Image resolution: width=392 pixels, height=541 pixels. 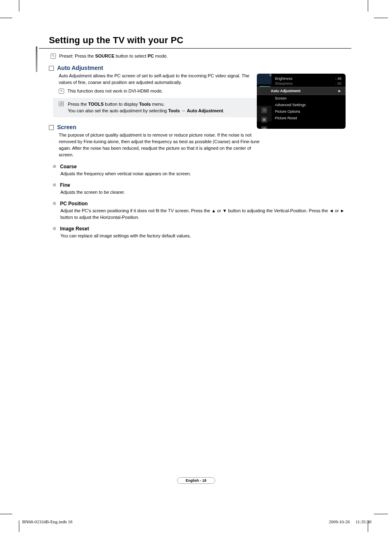 I want to click on osd-tab-label: Picture, so click(x=270, y=75).